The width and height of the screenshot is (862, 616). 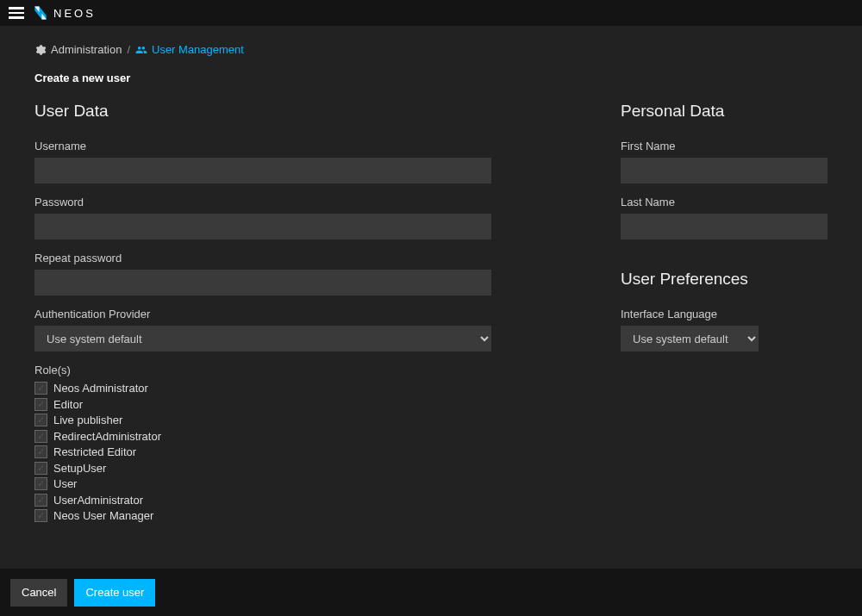 What do you see at coordinates (431, 78) in the screenshot?
I see `page-subtitle: Create a new user` at bounding box center [431, 78].